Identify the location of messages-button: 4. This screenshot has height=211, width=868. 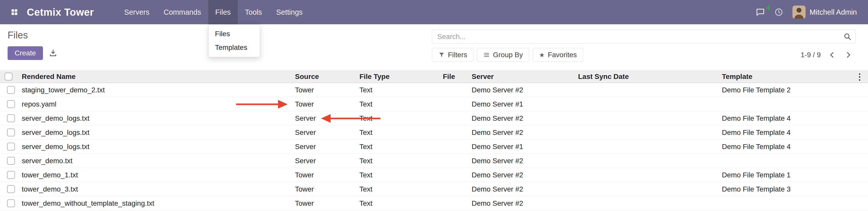
(760, 12).